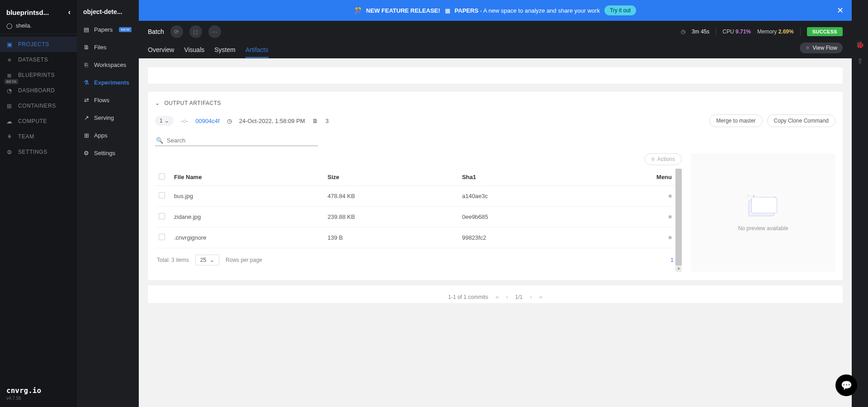 Image resolution: width=868 pixels, height=407 pixels. Describe the element at coordinates (247, 196) in the screenshot. I see `cell-filename: bus.jpg` at that location.